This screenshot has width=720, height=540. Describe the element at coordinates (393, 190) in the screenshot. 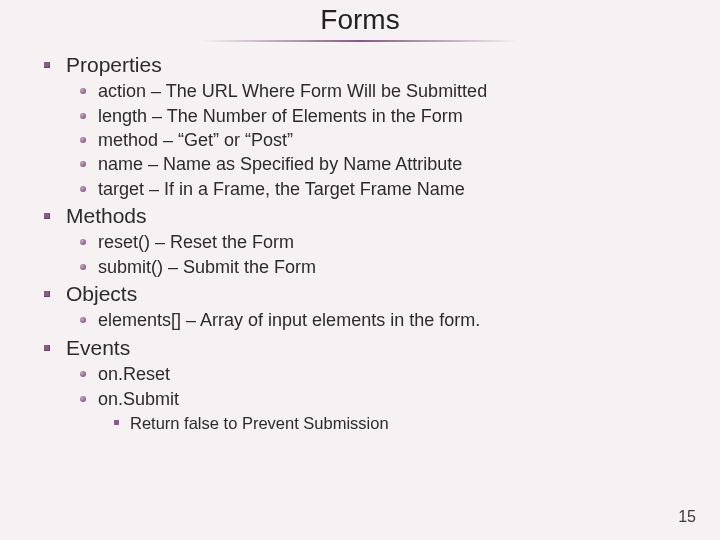

I see `list-item: target – If in a Frame, the Target Frame…` at that location.